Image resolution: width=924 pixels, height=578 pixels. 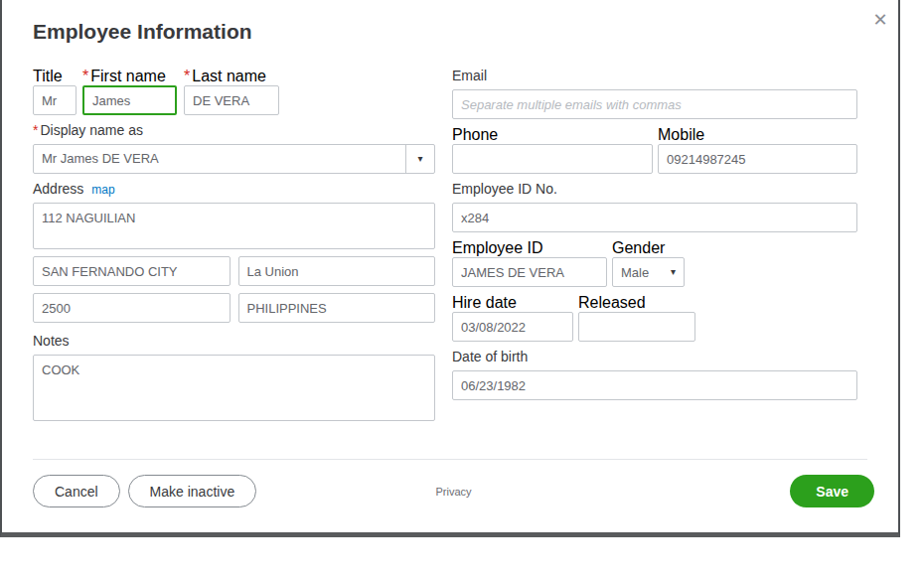 What do you see at coordinates (234, 308) in the screenshot?
I see `postal-country-row` at bounding box center [234, 308].